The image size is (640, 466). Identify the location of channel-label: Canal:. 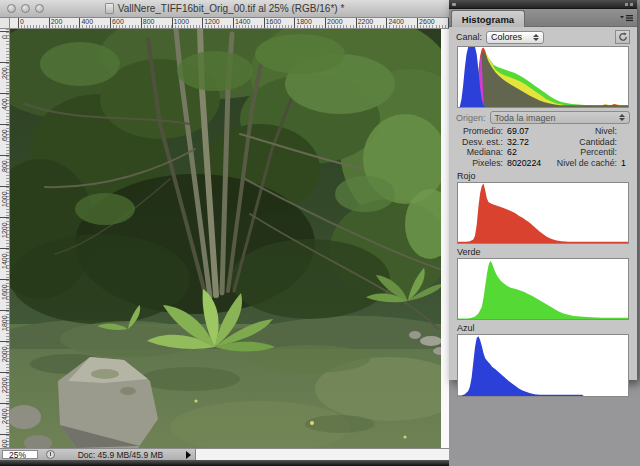
(469, 37).